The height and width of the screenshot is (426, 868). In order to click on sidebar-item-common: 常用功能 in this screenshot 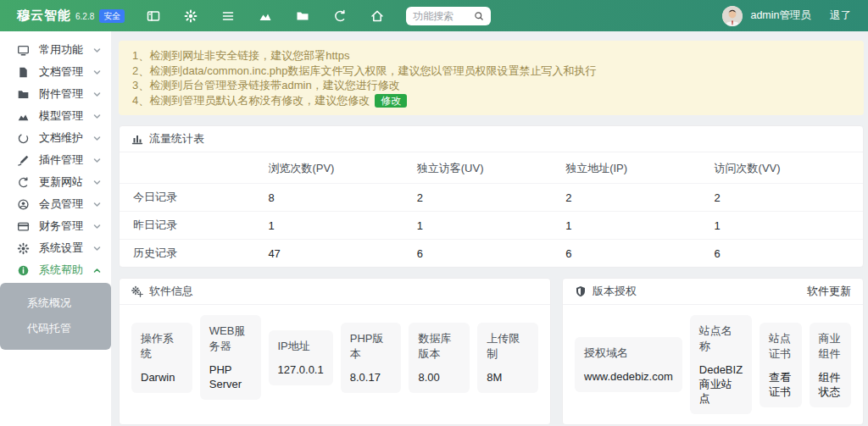, I will do `click(56, 50)`.